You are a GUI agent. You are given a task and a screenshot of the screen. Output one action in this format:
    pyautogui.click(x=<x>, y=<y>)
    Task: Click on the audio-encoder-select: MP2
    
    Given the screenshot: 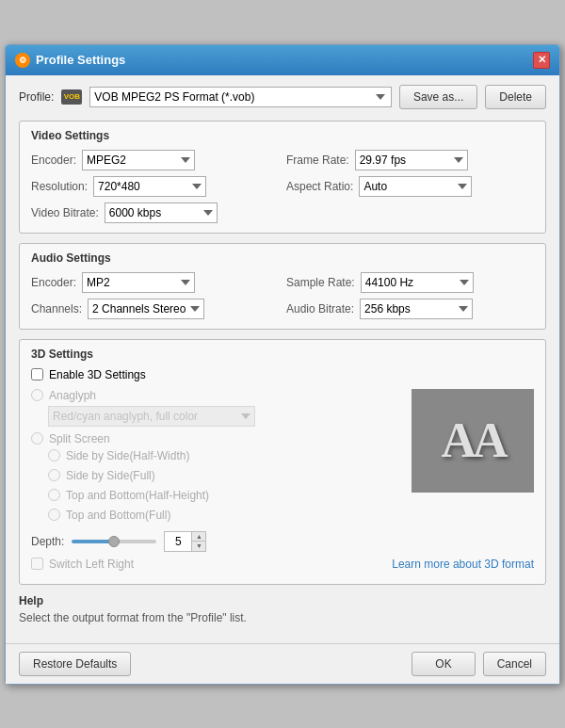 What is the action you would take?
    pyautogui.click(x=138, y=283)
    